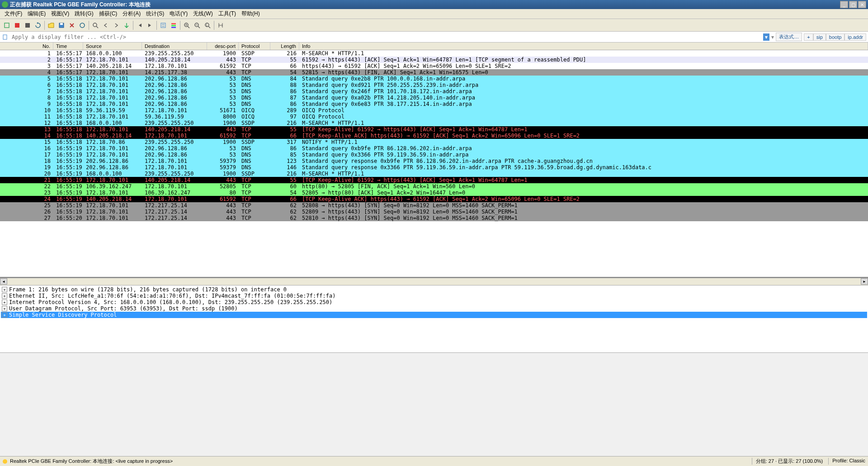 Image resolution: width=868 pixels, height=466 pixels. What do you see at coordinates (4, 281) in the screenshot?
I see `scroll-left-icon: ◄` at bounding box center [4, 281].